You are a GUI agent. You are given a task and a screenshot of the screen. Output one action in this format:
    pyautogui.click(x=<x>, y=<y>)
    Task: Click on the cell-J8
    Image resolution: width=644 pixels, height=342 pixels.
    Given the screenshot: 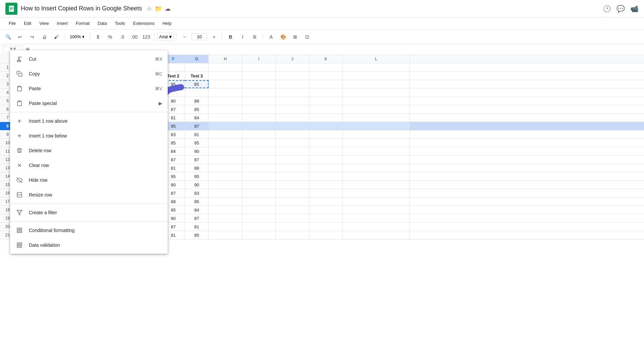 What is the action you would take?
    pyautogui.click(x=292, y=126)
    